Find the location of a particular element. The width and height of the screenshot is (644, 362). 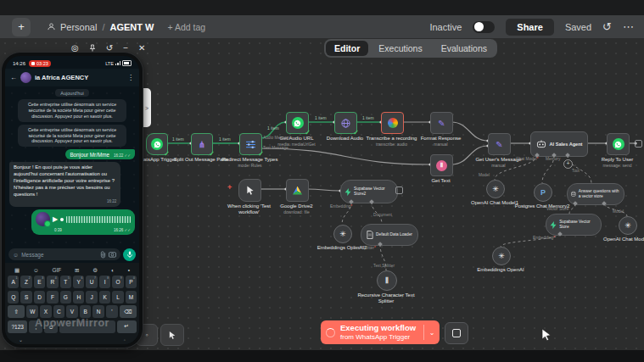

keyboard-toolbar-icon: GIF is located at coordinates (56, 270).